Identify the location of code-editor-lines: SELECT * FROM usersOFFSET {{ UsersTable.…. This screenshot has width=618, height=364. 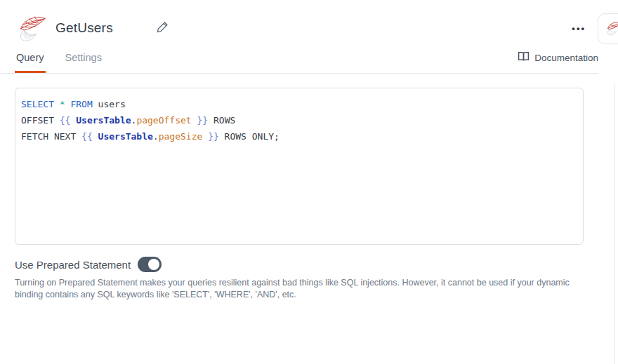
(299, 121).